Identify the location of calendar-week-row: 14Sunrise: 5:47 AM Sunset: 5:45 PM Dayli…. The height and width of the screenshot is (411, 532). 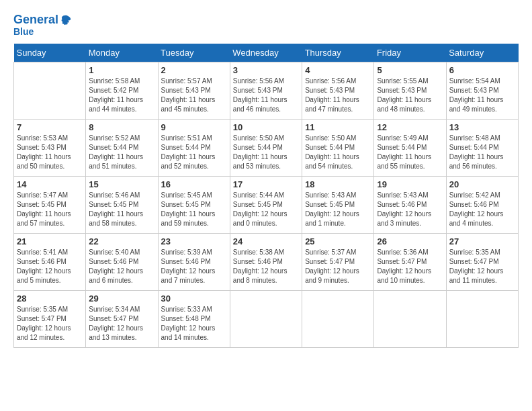
(266, 205).